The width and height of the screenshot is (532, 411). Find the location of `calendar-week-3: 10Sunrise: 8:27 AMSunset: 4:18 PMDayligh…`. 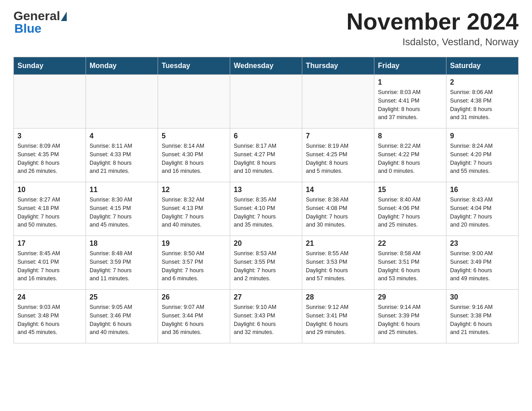

calendar-week-3: 10Sunrise: 8:27 AMSunset: 4:18 PMDayligh… is located at coordinates (266, 209).